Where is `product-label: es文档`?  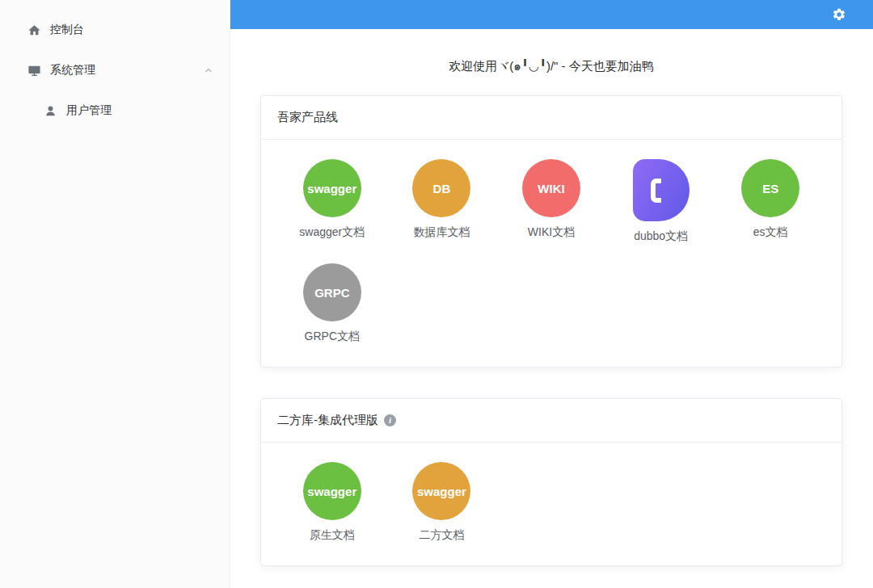 product-label: es文档 is located at coordinates (771, 233).